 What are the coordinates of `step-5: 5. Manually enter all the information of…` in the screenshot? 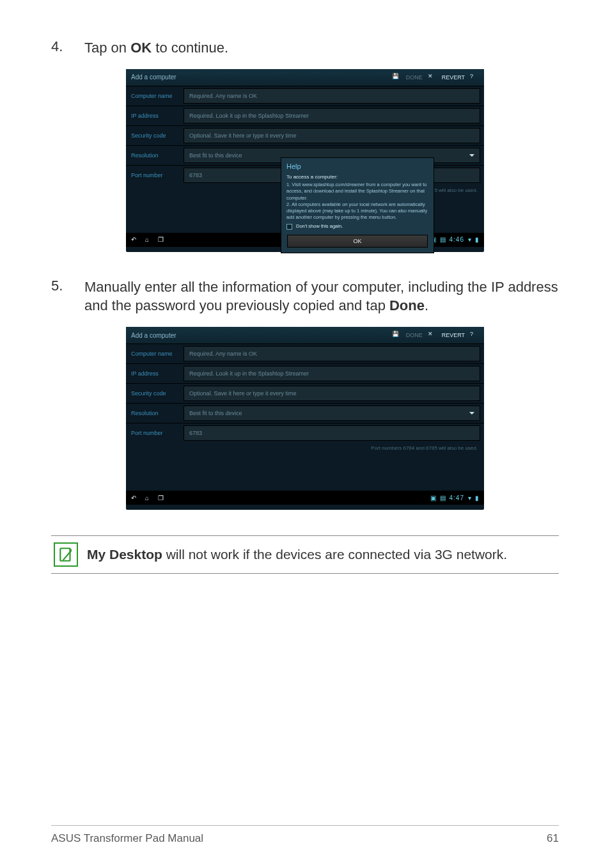 It's located at (305, 297).